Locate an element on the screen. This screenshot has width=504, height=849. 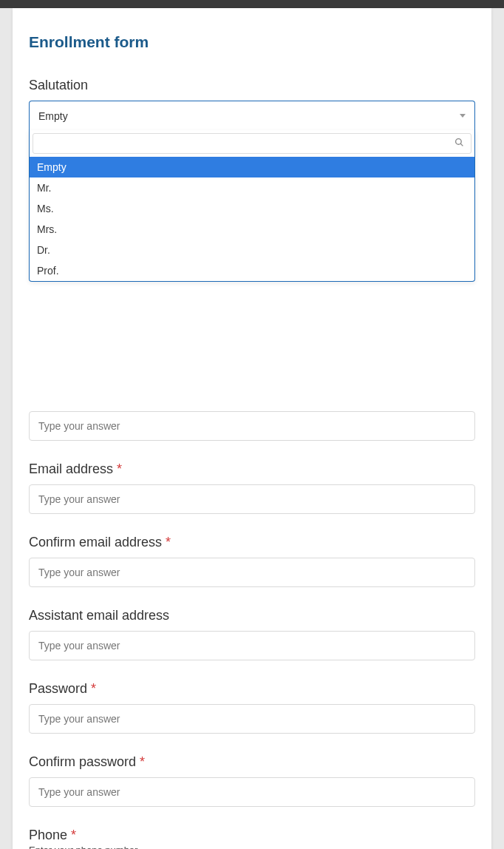
salutation-label: Salutation is located at coordinates (252, 86).